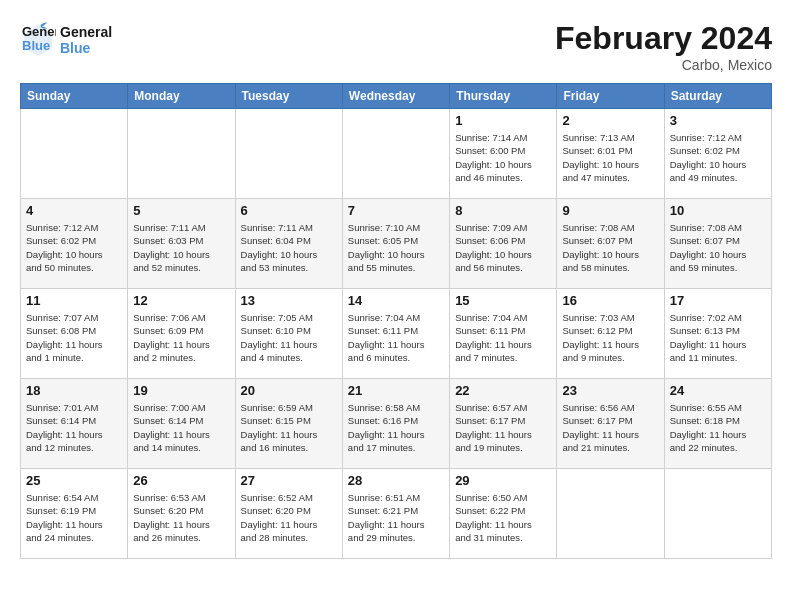  What do you see at coordinates (396, 514) in the screenshot?
I see `calendar-week-row: 25Sunrise: 6:54 AM Sunset: 6:19 PM Dayli…` at bounding box center [396, 514].